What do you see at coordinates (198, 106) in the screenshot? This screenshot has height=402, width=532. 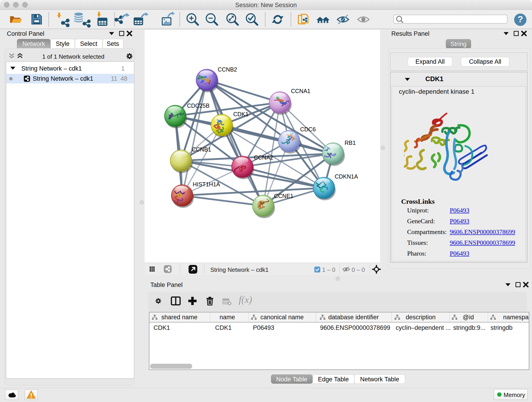 I see `svg-text: CDC25B` at bounding box center [198, 106].